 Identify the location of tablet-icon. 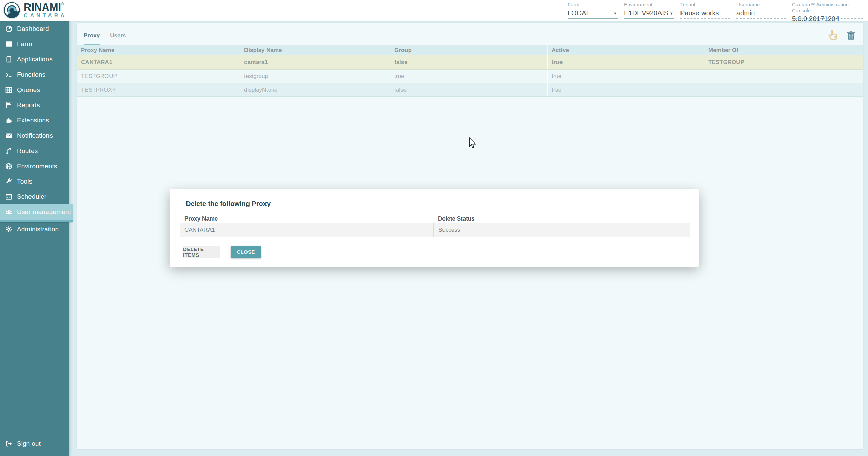
(9, 59).